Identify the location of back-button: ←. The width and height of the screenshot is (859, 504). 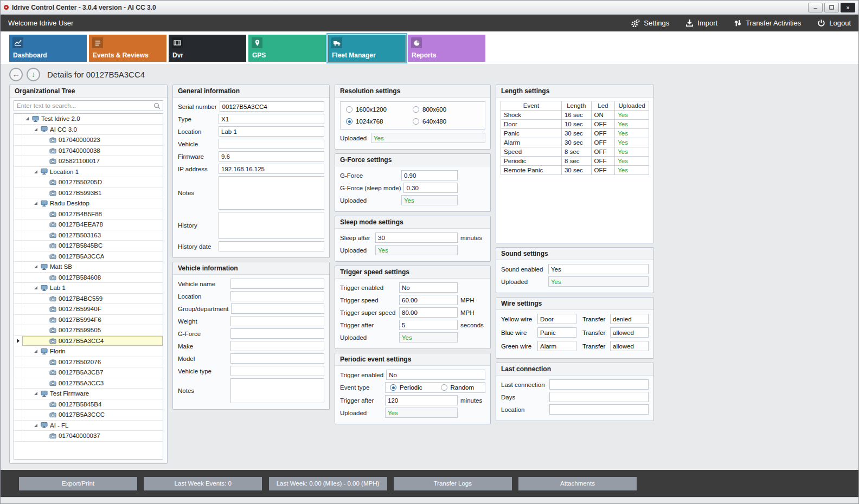
(16, 75).